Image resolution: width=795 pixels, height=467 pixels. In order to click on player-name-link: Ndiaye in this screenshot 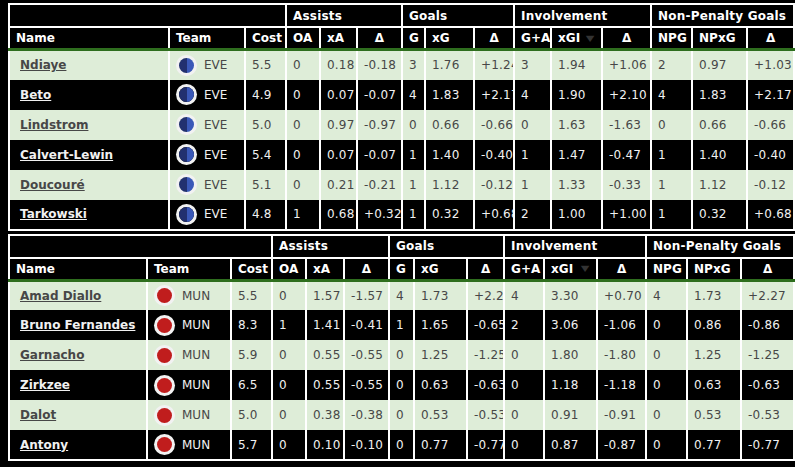, I will do `click(43, 65)`.